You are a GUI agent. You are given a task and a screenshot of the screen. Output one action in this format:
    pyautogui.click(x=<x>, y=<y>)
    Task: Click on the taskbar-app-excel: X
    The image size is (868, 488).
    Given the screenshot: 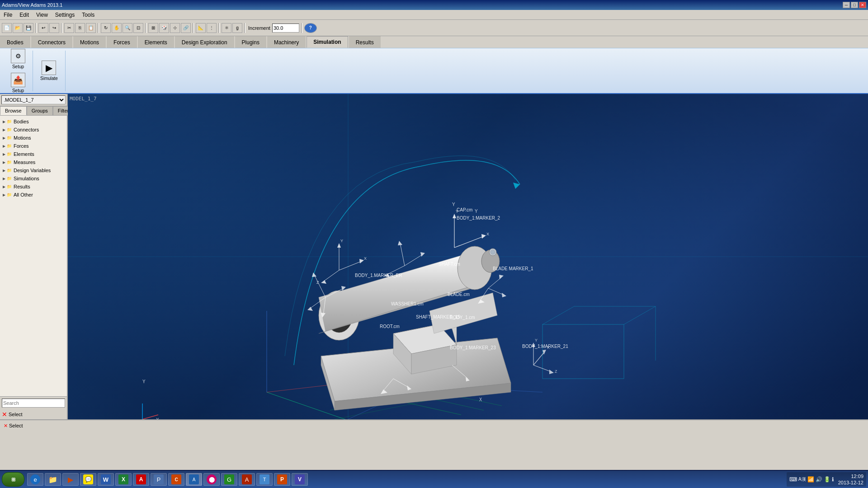 What is the action you would take?
    pyautogui.click(x=123, y=479)
    